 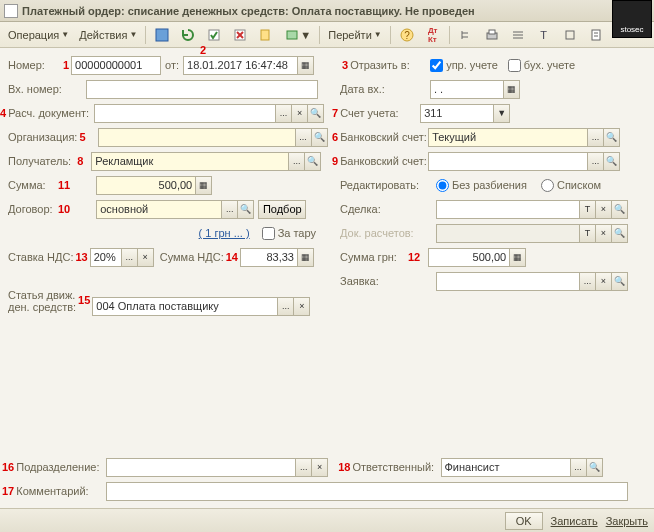 What do you see at coordinates (596, 35) in the screenshot?
I see `report-icon` at bounding box center [596, 35].